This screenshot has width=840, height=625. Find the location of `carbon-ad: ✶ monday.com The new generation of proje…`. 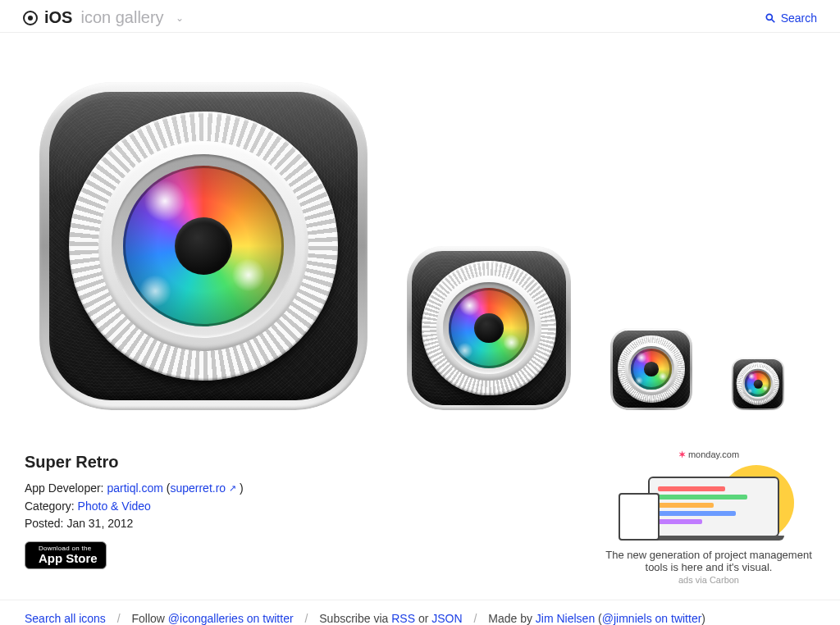

carbon-ad: ✶ monday.com The new generation of proje… is located at coordinates (709, 517).